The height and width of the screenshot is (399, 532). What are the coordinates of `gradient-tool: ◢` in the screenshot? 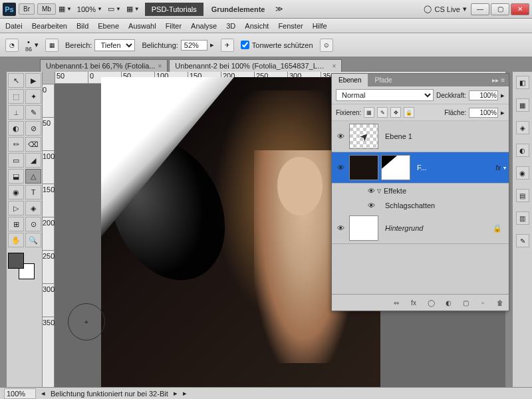 It's located at (33, 160).